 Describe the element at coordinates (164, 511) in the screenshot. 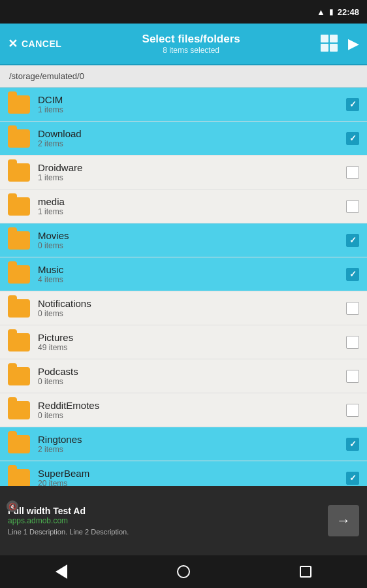

I see `ad-title: Full width Test Ad` at that location.